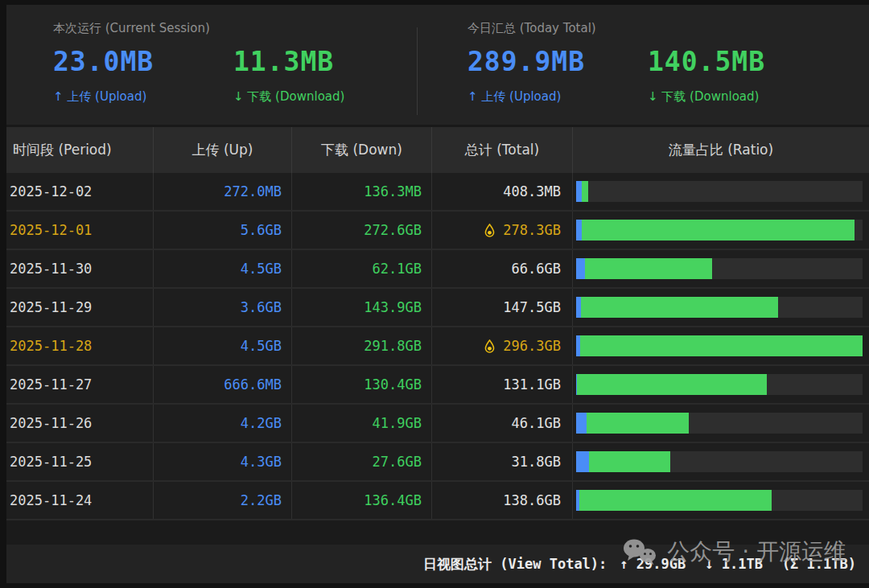 This screenshot has width=869, height=588. What do you see at coordinates (532, 230) in the screenshot?
I see `total-value: 278.3GB` at bounding box center [532, 230].